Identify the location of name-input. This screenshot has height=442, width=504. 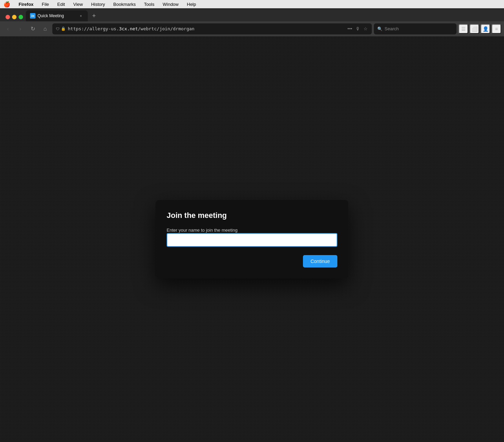
(252, 240).